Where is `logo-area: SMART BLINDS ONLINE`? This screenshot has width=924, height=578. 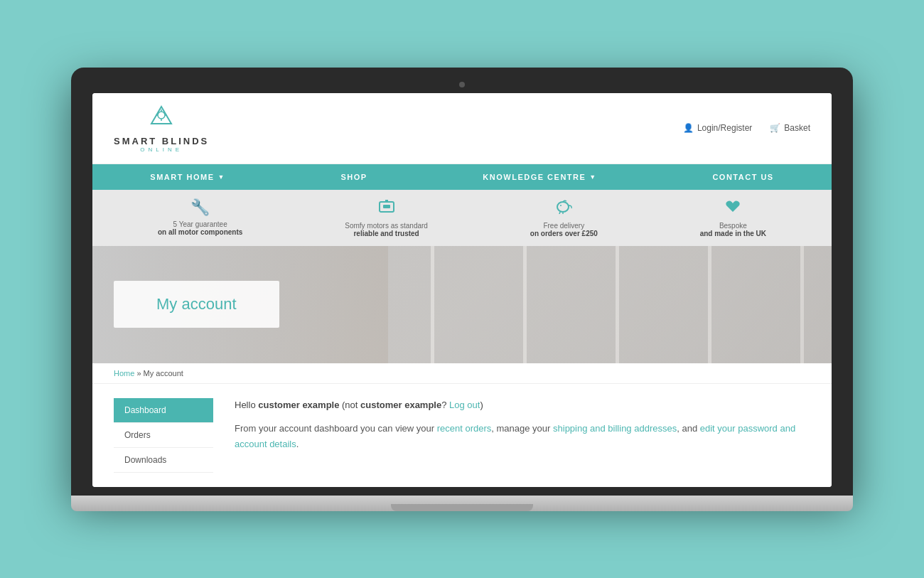
logo-area: SMART BLINDS ONLINE is located at coordinates (161, 128).